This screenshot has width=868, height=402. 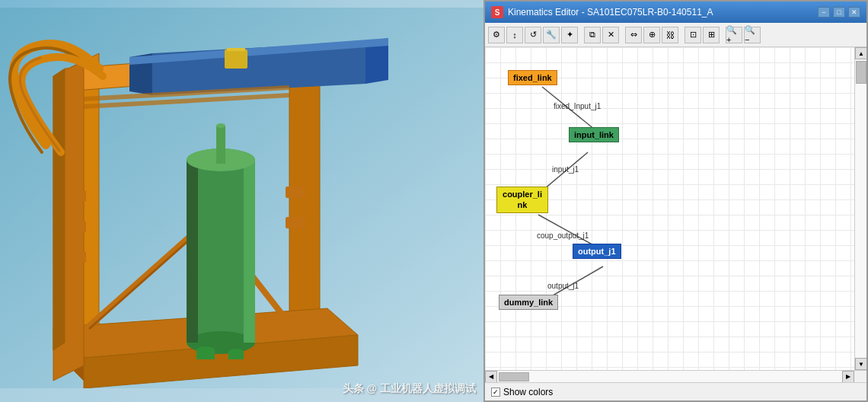 I want to click on scrollbar-corner, so click(x=860, y=376).